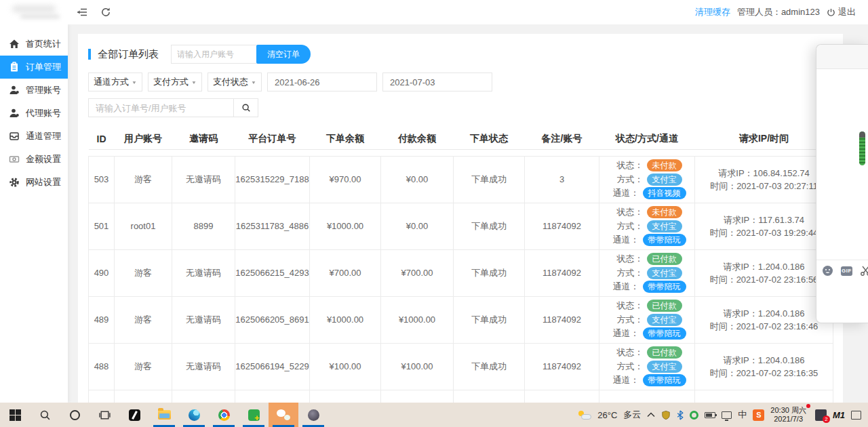 This screenshot has width=868, height=427. What do you see at coordinates (235, 82) in the screenshot?
I see `pay-status-select: 支付状态▼` at bounding box center [235, 82].